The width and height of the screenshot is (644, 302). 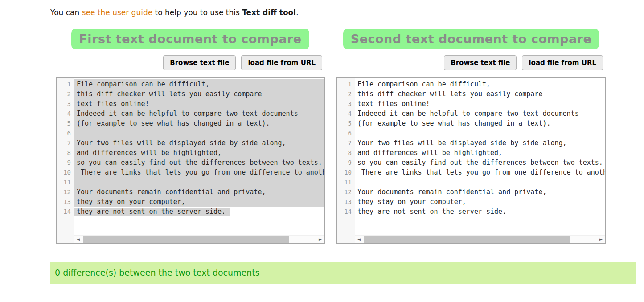 I want to click on second-panel-title: Second text document to compare, so click(x=472, y=39).